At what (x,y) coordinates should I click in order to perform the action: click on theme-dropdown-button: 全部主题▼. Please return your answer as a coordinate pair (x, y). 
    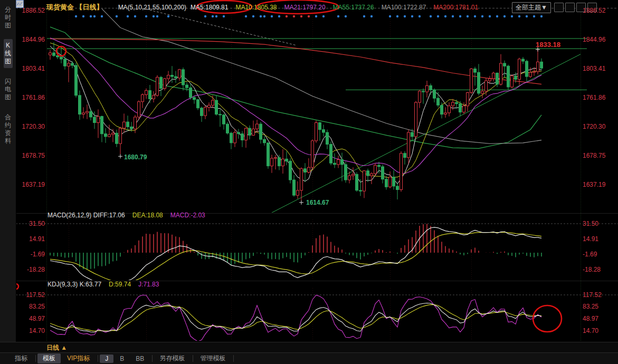
    Looking at the image, I should click on (531, 7).